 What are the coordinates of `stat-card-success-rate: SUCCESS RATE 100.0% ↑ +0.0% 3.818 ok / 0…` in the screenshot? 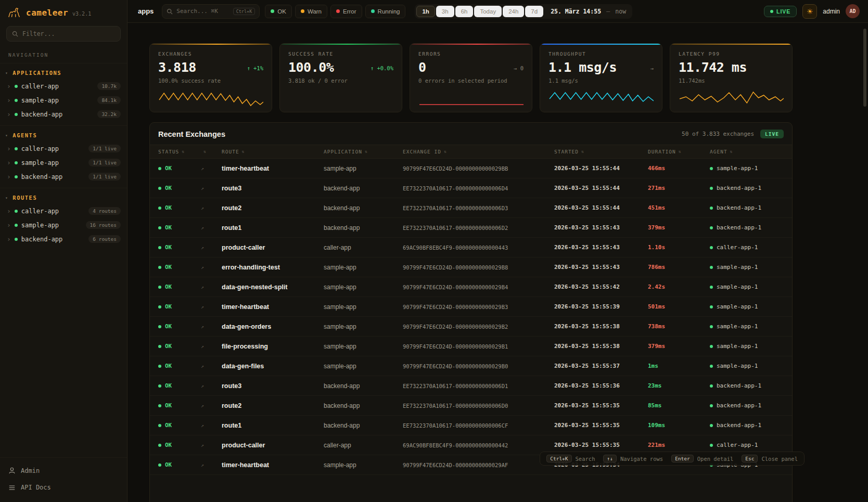 It's located at (341, 78).